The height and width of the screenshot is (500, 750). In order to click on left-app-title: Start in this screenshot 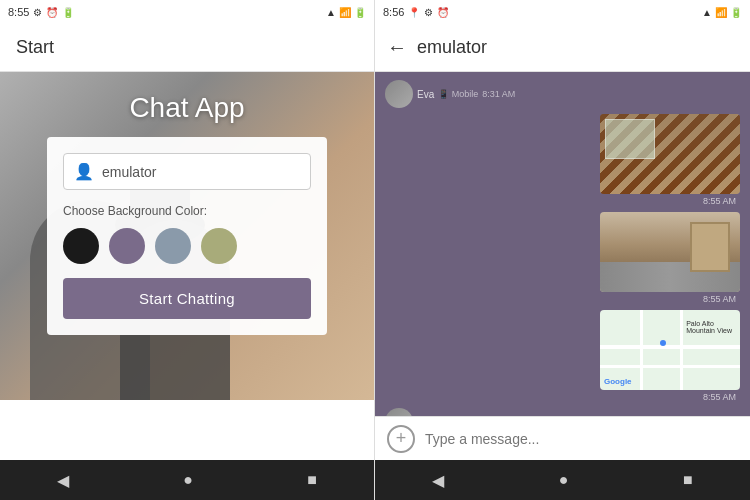, I will do `click(35, 48)`.